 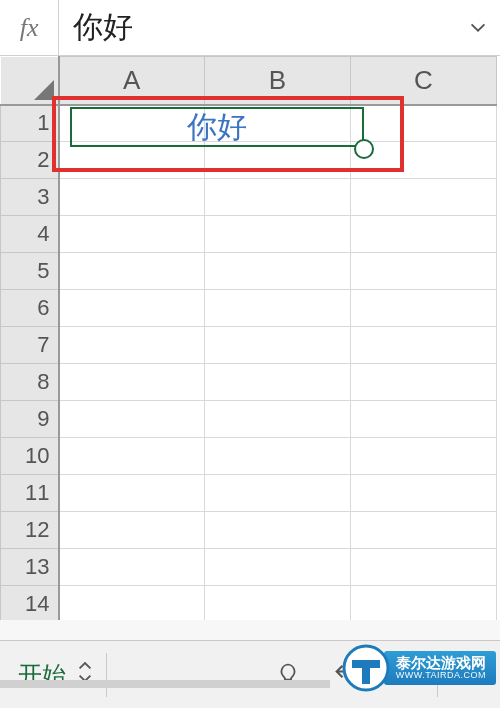 I want to click on row-header-5: 5, so click(x=30, y=272).